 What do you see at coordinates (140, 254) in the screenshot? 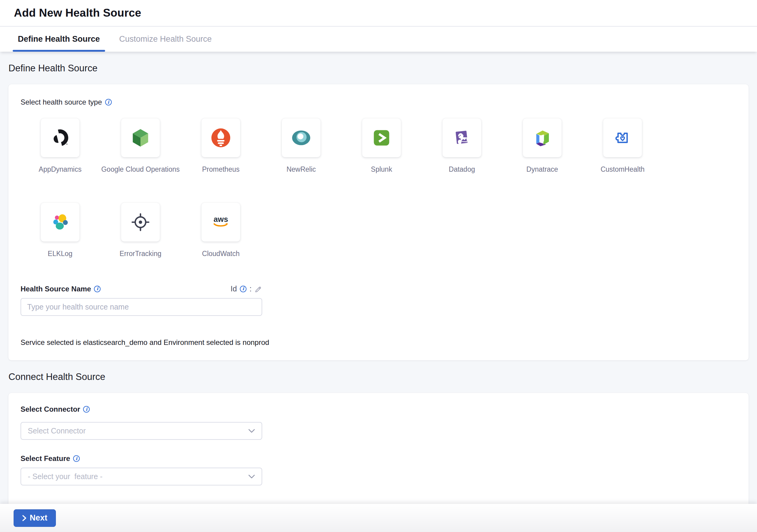
I see `health-source-option-label: ErrorTracking` at bounding box center [140, 254].